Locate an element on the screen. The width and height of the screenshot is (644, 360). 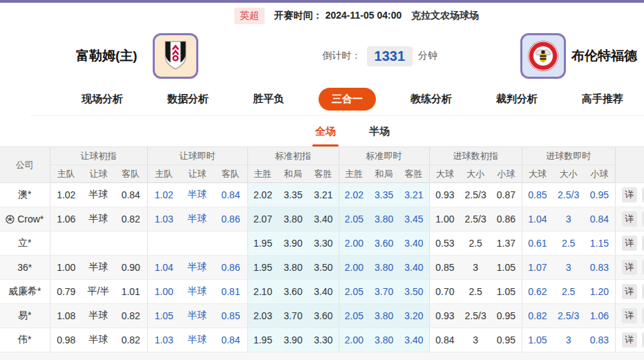
std_initial-value: 3.21 is located at coordinates (323, 195).